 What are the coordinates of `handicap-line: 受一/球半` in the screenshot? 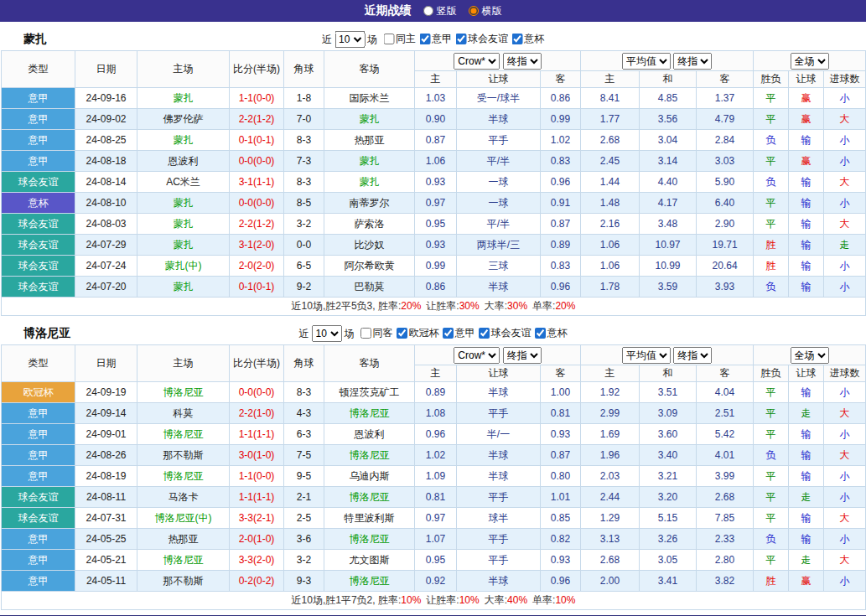 It's located at (499, 99).